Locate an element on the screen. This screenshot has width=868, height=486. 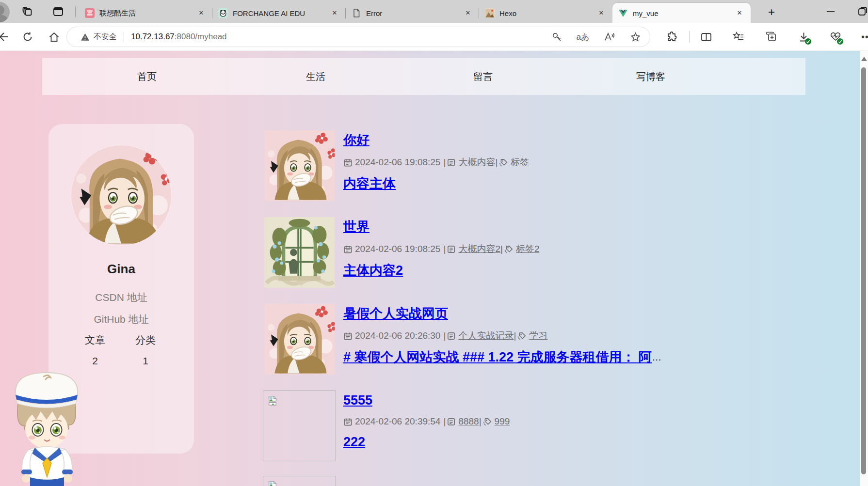
window-restore-icon is located at coordinates (863, 11).